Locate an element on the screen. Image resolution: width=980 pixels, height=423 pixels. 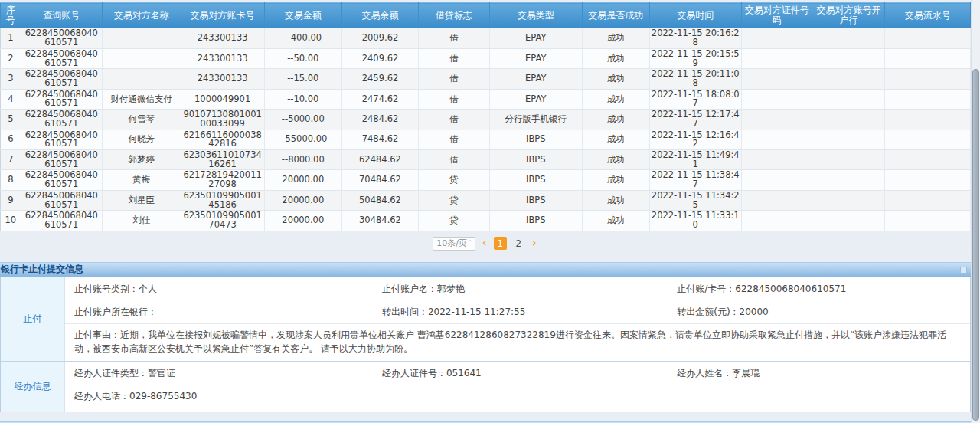
table-cell: 50484.62 is located at coordinates (380, 200).